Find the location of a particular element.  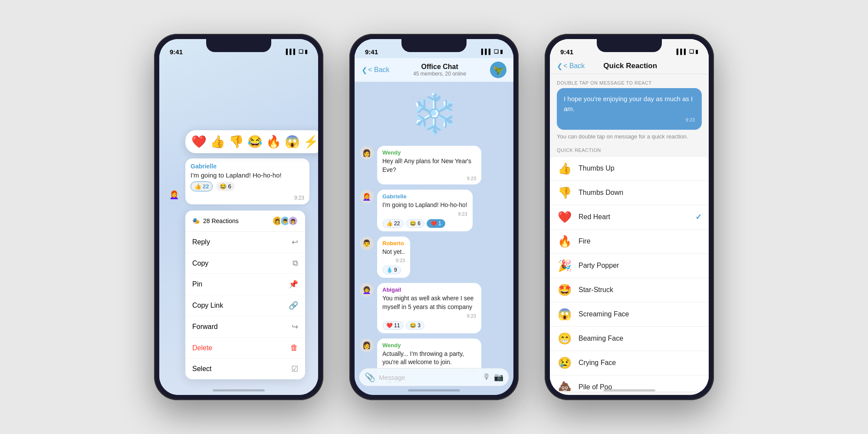

g-reaction-thumbsup: 👍 22 is located at coordinates (393, 224).